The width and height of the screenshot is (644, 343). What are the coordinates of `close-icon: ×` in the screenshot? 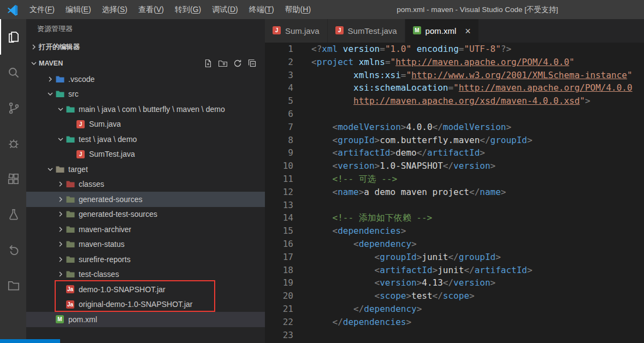 It's located at (468, 31).